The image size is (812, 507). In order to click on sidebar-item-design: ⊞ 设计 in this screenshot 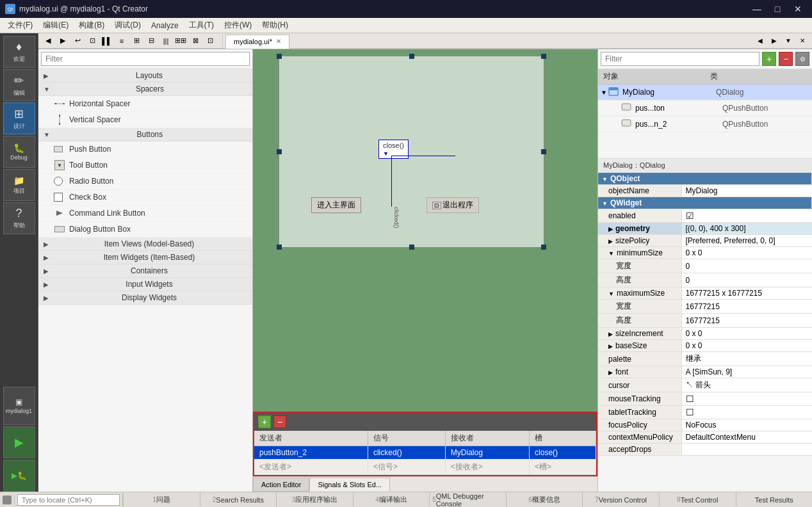, I will do `click(19, 118)`.